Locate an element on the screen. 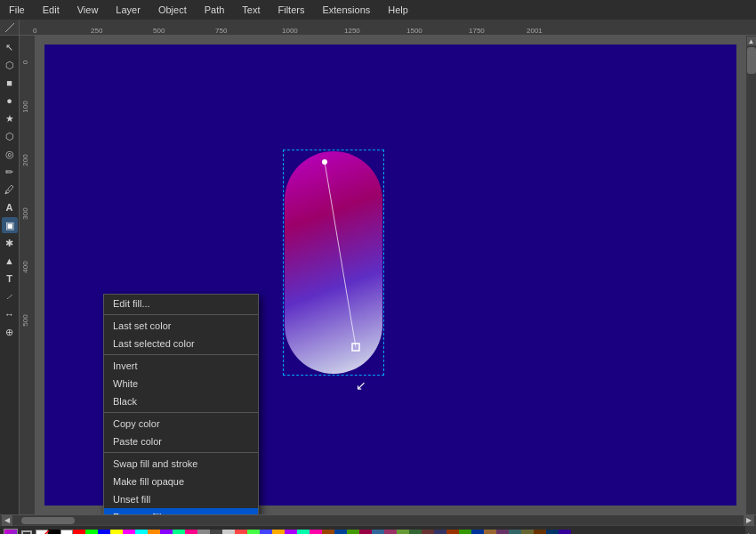  menu-edit: Edit is located at coordinates (52, 10).